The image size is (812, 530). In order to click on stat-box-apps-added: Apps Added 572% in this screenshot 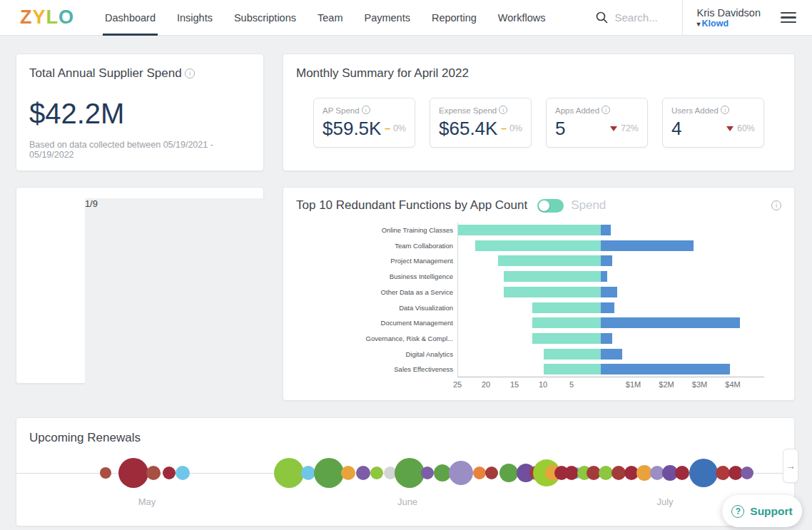, I will do `click(597, 123)`.